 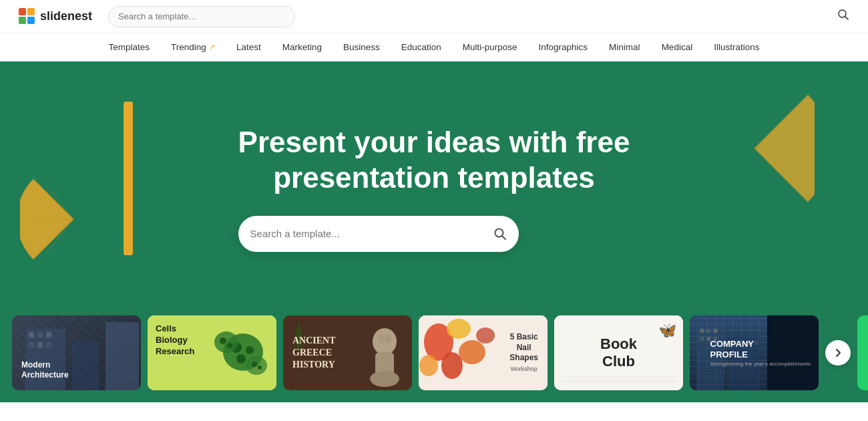 I want to click on card-ancient-greece: ANCIENTGREECEHISTORY, so click(x=347, y=353).